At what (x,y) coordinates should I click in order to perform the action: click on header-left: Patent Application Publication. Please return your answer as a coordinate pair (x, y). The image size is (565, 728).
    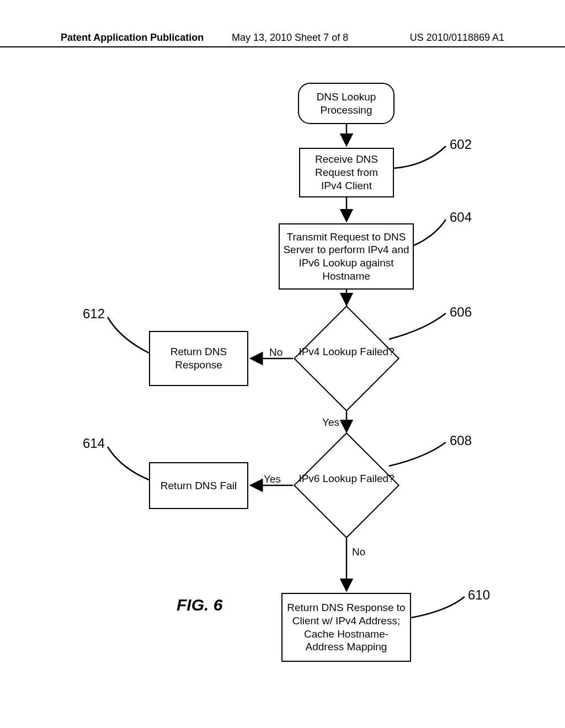
    Looking at the image, I should click on (132, 38).